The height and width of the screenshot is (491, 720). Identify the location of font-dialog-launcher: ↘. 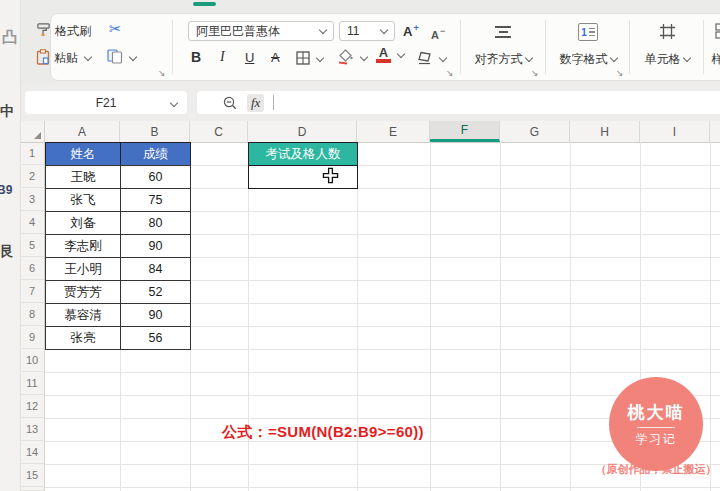
(450, 74).